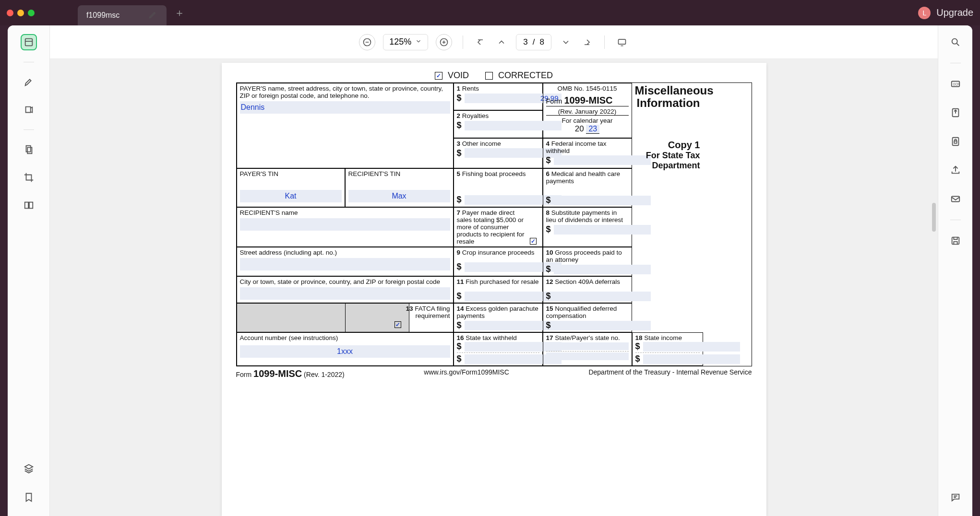 This screenshot has height=516, width=980. I want to click on box-11: 11 Fish purchased for resale $, so click(498, 290).